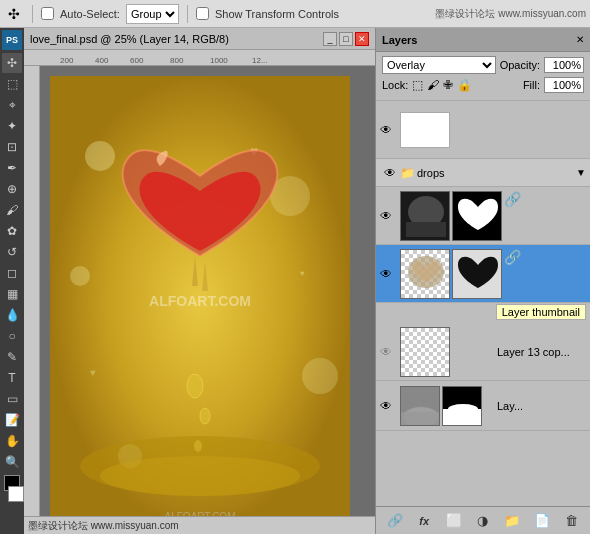  Describe the element at coordinates (564, 85) in the screenshot. I see `fill-input` at that location.